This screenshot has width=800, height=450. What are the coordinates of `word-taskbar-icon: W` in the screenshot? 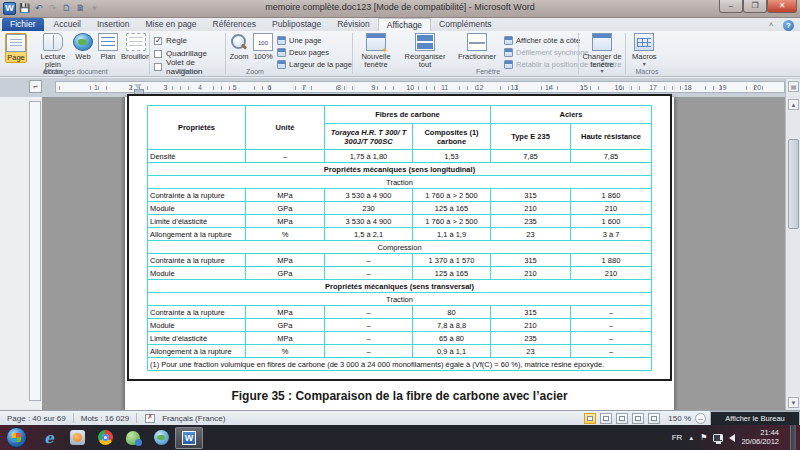 It's located at (189, 438).